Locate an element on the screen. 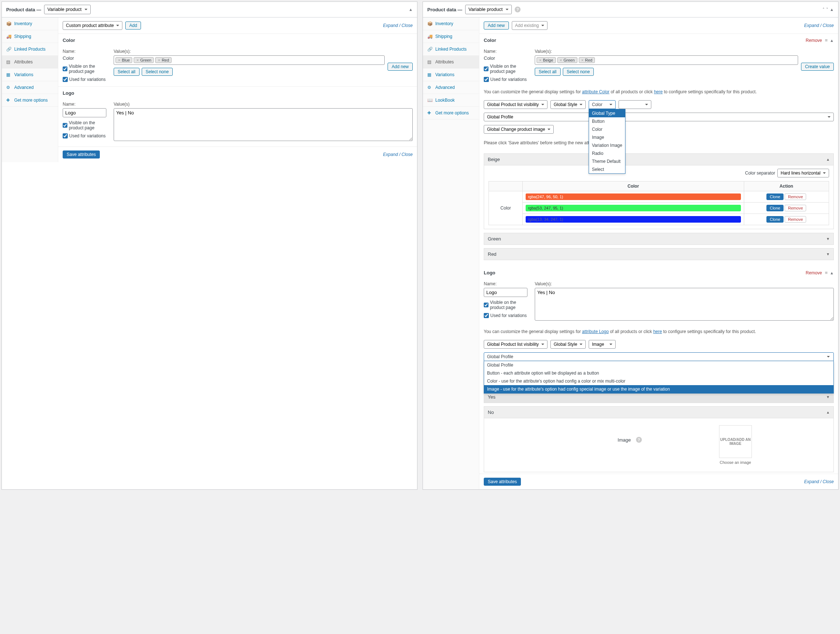 The height and width of the screenshot is (634, 840). type-opt-radio: Radio is located at coordinates (607, 153).